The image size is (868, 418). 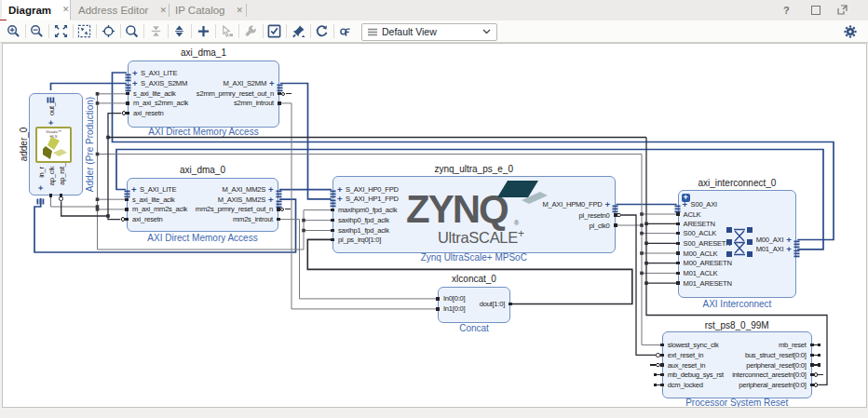 What do you see at coordinates (749, 365) in the screenshot?
I see `port-label: peripheral_reset[0:0]` at bounding box center [749, 365].